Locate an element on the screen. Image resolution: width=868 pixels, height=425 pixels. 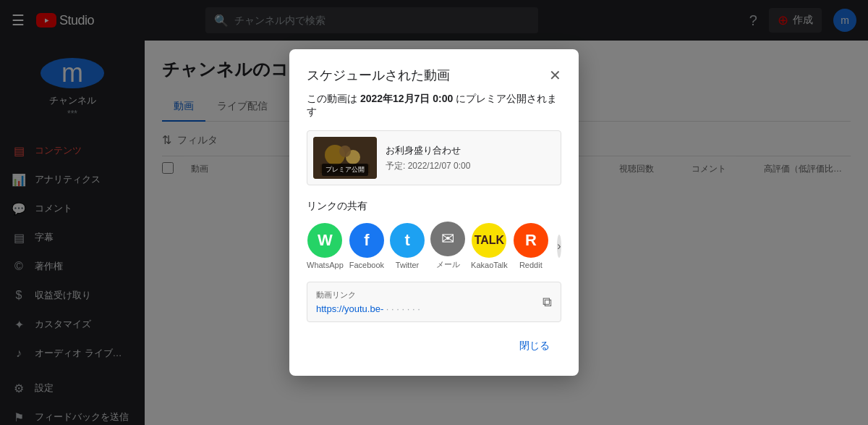
facebook-label: Facebook is located at coordinates (367, 265).